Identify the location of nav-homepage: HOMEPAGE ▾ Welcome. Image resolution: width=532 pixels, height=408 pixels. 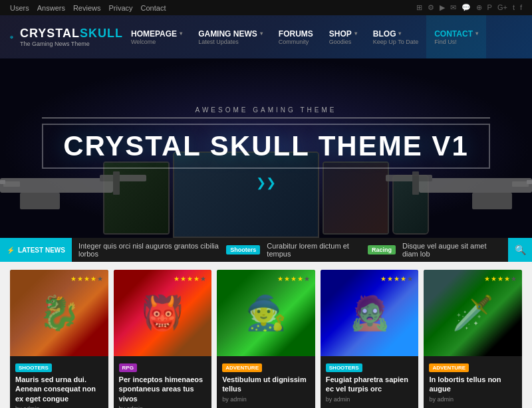
(157, 37).